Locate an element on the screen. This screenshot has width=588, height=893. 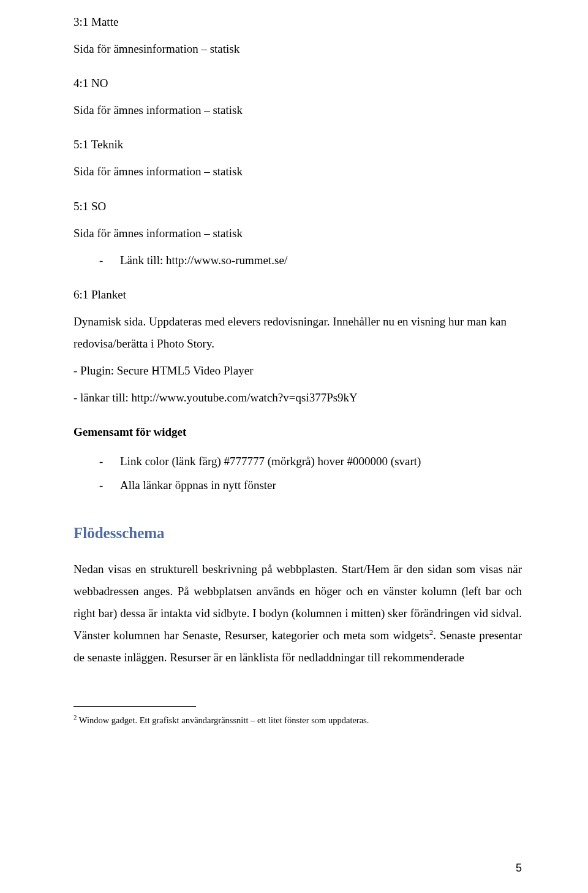
widget-item: Link color (länk färg) #777777 (mörkgrå)… is located at coordinates (311, 462).